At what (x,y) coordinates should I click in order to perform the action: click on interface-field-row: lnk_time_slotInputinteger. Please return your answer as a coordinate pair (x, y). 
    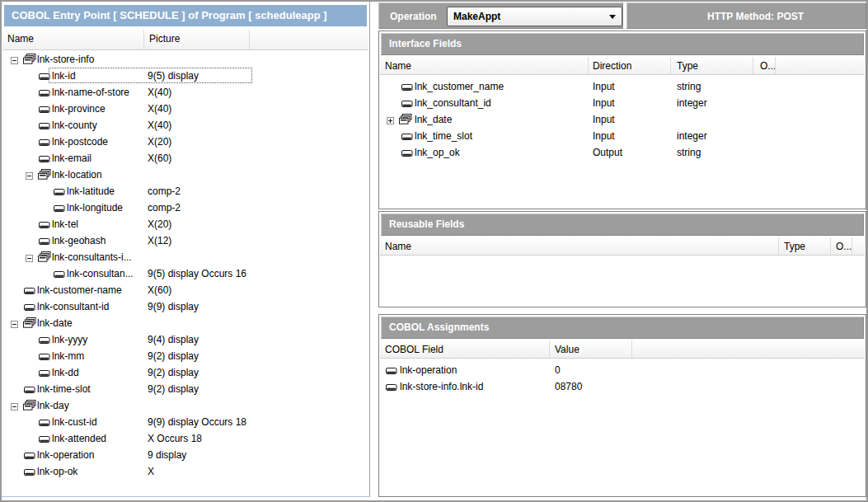
    Looking at the image, I should click on (622, 136).